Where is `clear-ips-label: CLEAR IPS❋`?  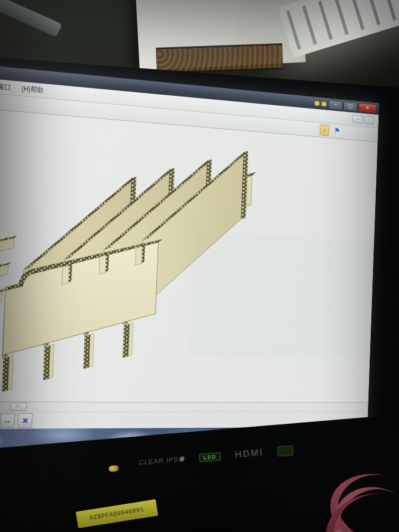
clear-ips-label: CLEAR IPS❋ is located at coordinates (162, 461).